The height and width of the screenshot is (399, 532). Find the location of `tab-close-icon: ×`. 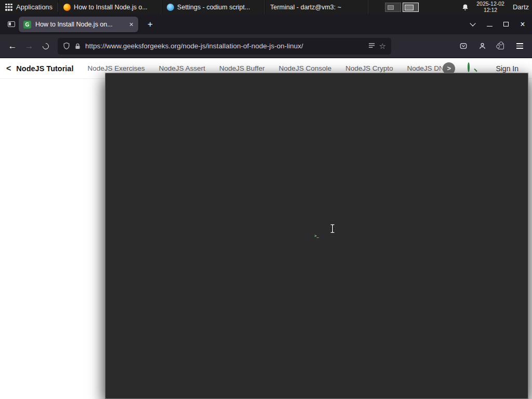

tab-close-icon: × is located at coordinates (131, 24).